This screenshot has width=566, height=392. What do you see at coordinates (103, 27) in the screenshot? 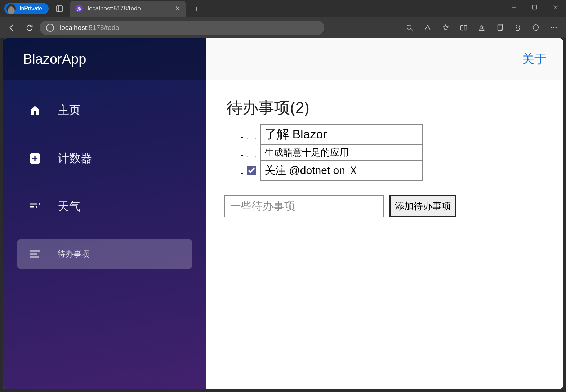
I see `url-path: :5178/todo` at bounding box center [103, 27].